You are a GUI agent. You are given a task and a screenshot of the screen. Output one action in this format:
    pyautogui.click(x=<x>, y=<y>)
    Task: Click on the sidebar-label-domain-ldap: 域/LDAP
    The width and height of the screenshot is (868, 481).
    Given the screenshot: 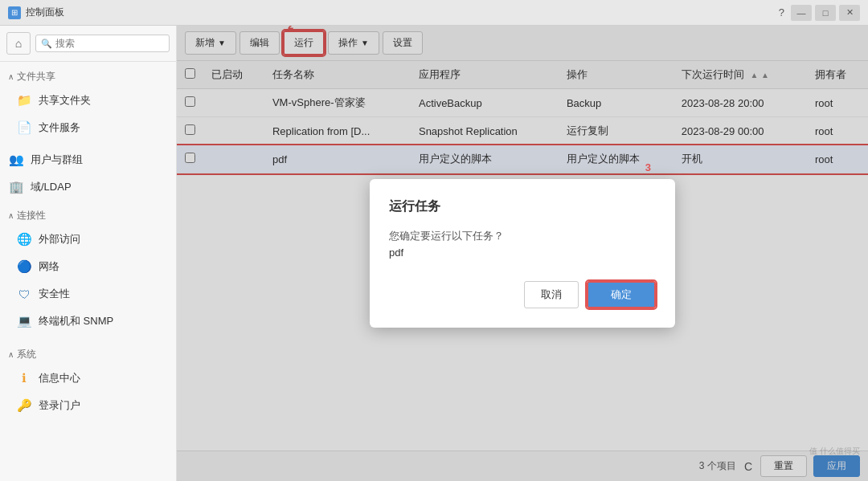 What is the action you would take?
    pyautogui.click(x=51, y=187)
    